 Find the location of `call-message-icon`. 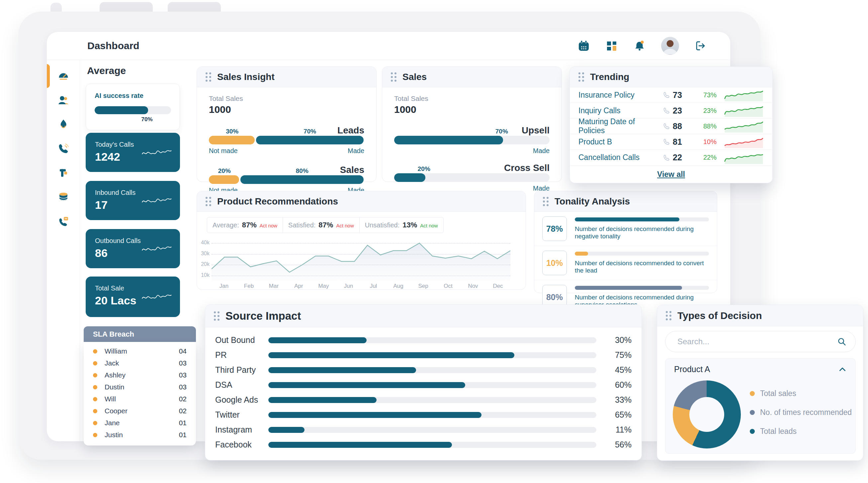

call-message-icon is located at coordinates (63, 222).